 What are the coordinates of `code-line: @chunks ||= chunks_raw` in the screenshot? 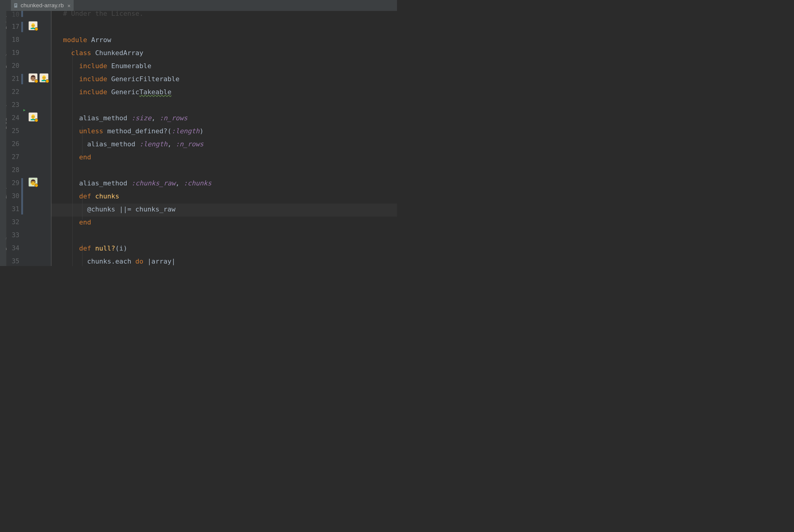 It's located at (119, 209).